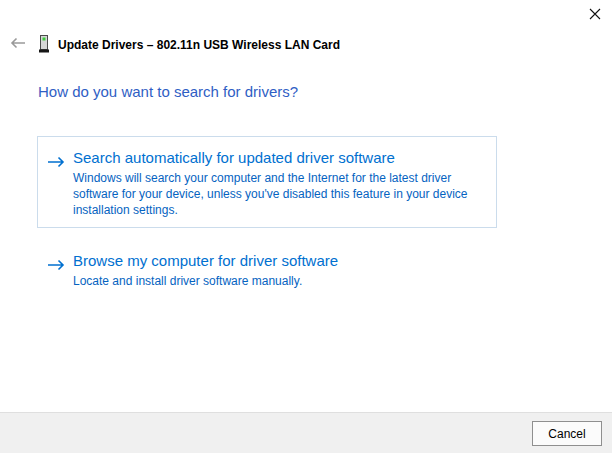 Image resolution: width=612 pixels, height=453 pixels. I want to click on option-title: Browse my computer for driver software, so click(280, 261).